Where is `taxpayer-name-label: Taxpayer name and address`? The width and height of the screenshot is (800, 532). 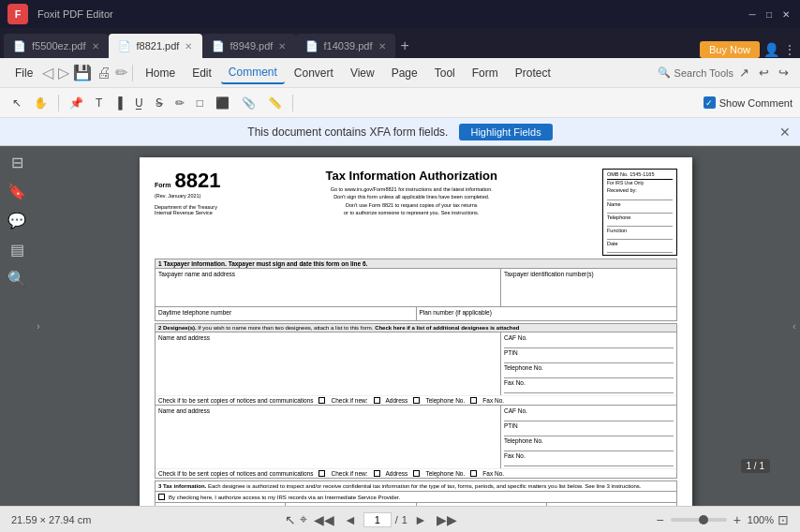 taxpayer-name-label: Taxpayer name and address is located at coordinates (328, 273).